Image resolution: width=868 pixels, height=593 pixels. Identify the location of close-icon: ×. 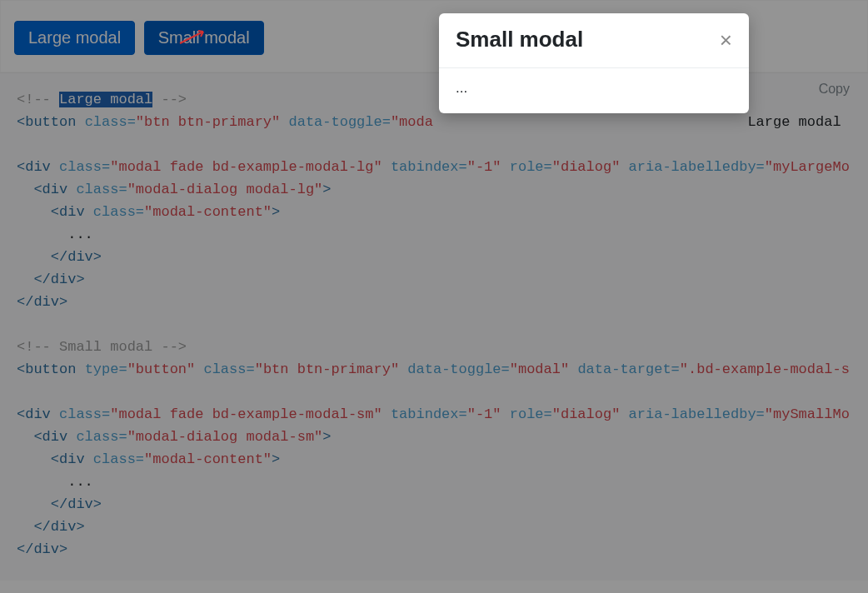
(726, 40).